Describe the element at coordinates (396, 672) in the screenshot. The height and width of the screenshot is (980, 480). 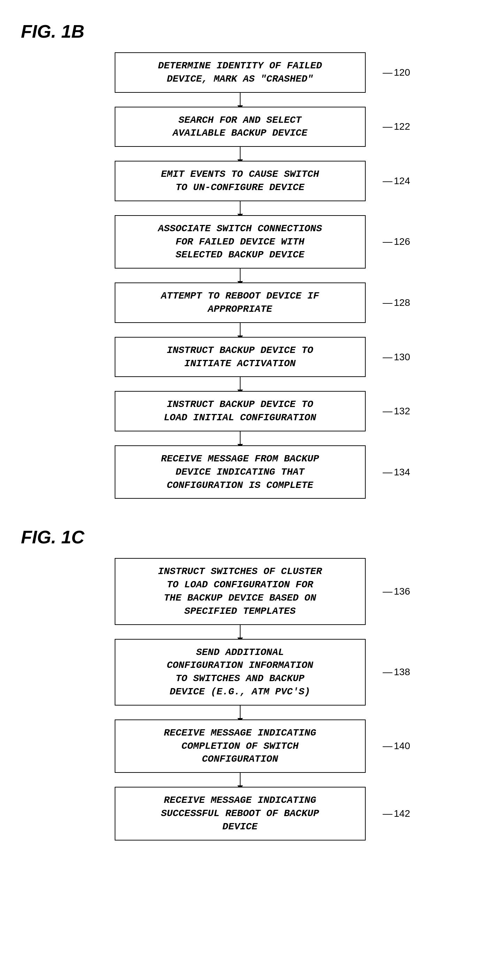
I see `flow-label-step-138: 138` at that location.